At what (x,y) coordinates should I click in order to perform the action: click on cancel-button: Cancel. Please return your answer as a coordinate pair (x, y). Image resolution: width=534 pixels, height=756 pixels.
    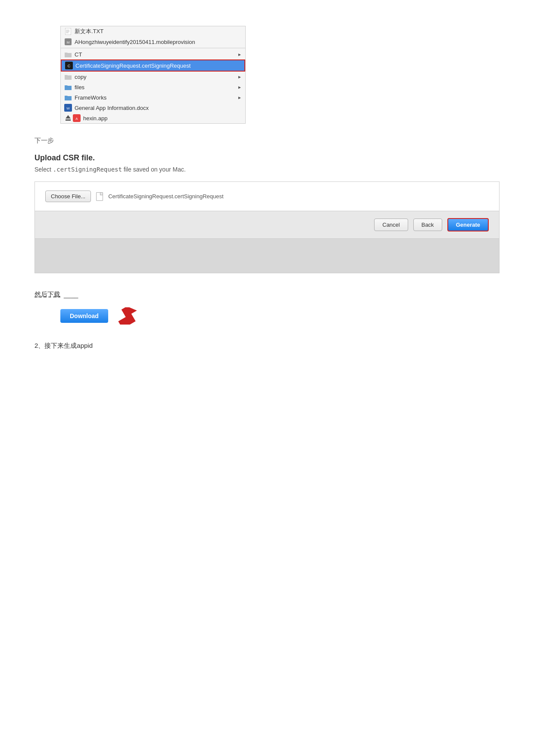
    Looking at the image, I should click on (391, 225).